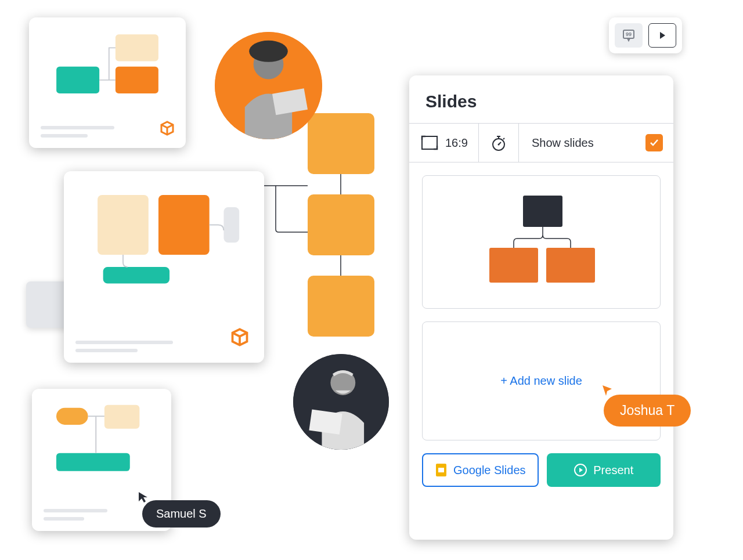 This screenshot has width=743, height=560. What do you see at coordinates (430, 143) in the screenshot?
I see `aspect-ratio-icon` at bounding box center [430, 143].